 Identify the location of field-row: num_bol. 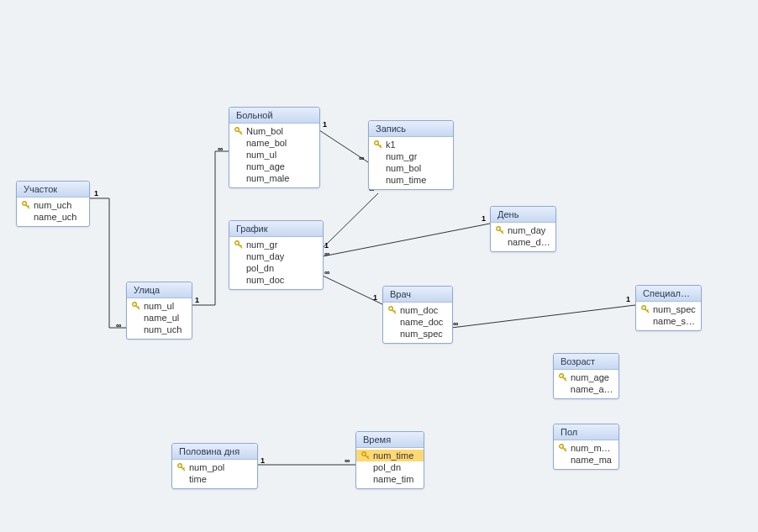
(411, 168).